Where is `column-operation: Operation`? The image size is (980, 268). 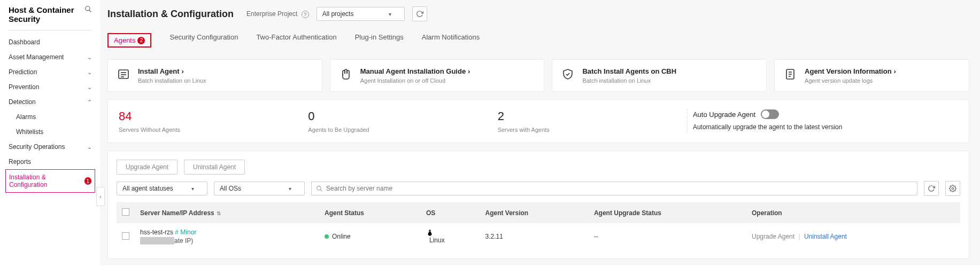 column-operation: Operation is located at coordinates (853, 213).